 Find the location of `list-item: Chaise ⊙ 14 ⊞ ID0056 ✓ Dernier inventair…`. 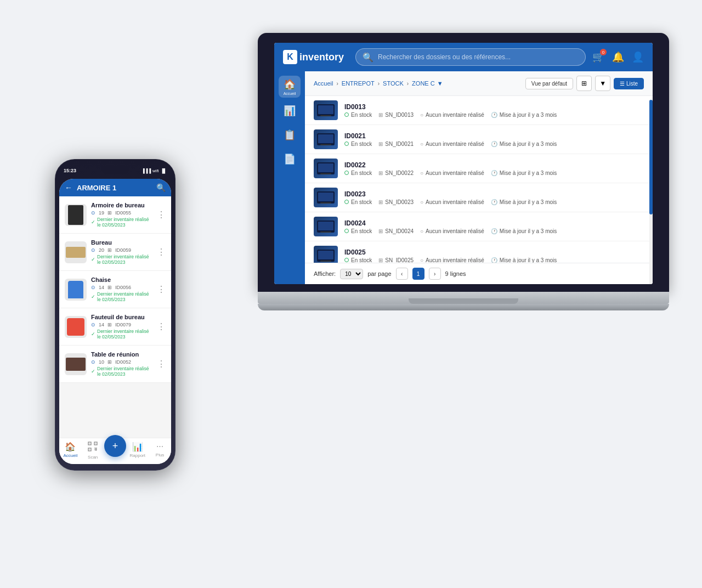

list-item: Chaise ⊙ 14 ⊞ ID0056 ✓ Dernier inventair… is located at coordinates (115, 290).